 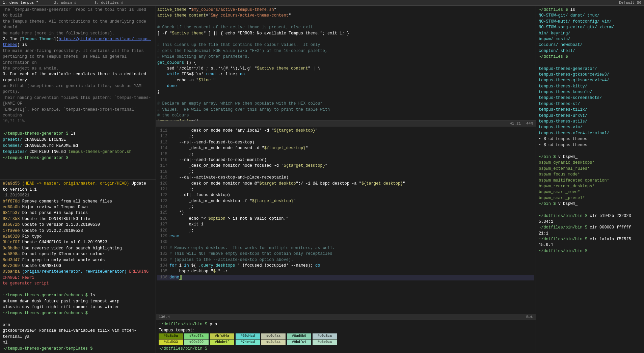 What do you see at coordinates (346, 242) in the screenshot?
I see `line-130: 130` at bounding box center [346, 242].